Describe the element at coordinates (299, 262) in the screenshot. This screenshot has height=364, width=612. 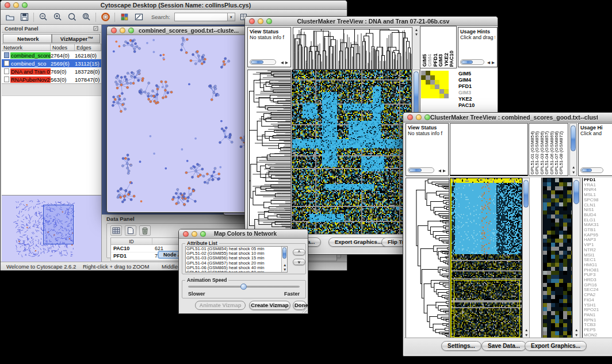
I see `move-down-button: v` at that location.